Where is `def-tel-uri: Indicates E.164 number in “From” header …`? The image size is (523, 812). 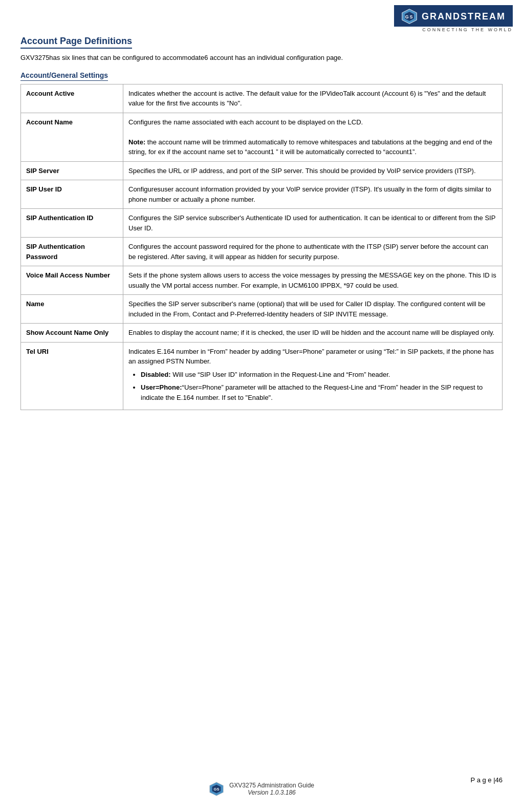 def-tel-uri: Indicates E.164 number in “From” header … is located at coordinates (313, 376).